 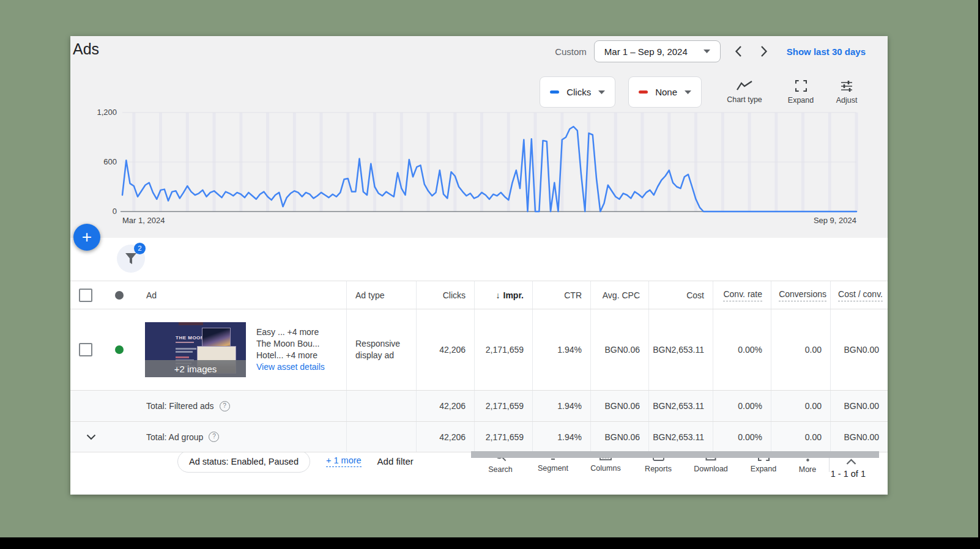 I want to click on page-title: Ads, so click(x=86, y=49).